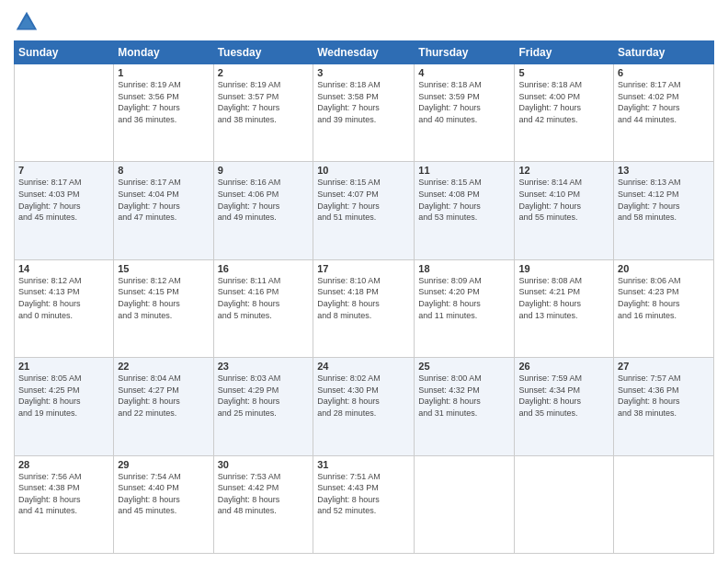 The width and height of the screenshot is (728, 563). I want to click on calendar-cell: 10Sunrise: 8:15 AM Sunset: 4:07 PM Dayli…, so click(364, 211).